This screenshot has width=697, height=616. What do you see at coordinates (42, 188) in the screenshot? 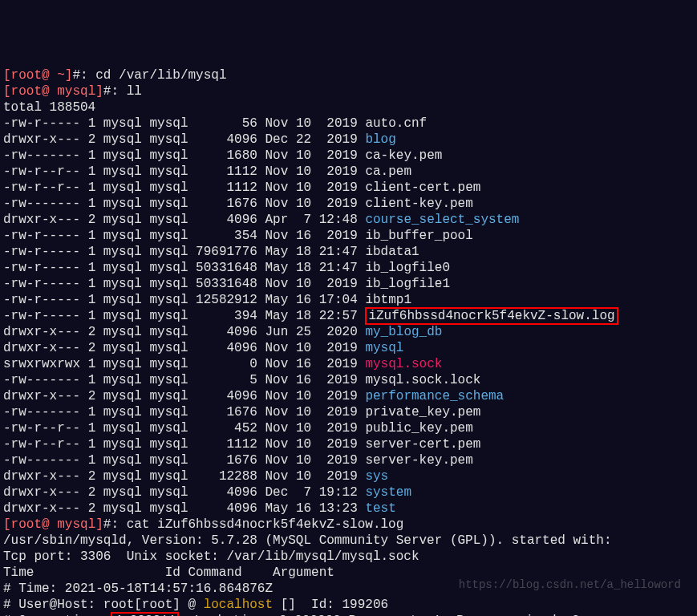
I see `file-perm: -rw-r--r--` at bounding box center [42, 188].